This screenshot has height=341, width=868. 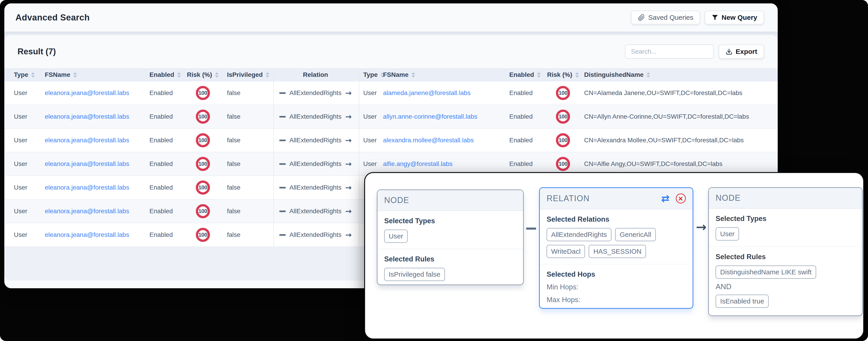 What do you see at coordinates (673, 199) in the screenshot?
I see `relation-header-icons: ⇄ ×` at bounding box center [673, 199].